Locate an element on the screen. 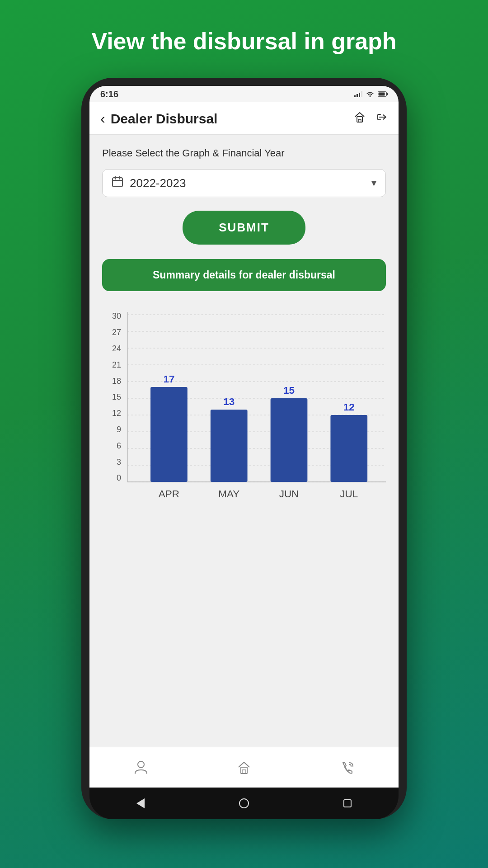 The image size is (488, 868). nav-profile is located at coordinates (141, 768).